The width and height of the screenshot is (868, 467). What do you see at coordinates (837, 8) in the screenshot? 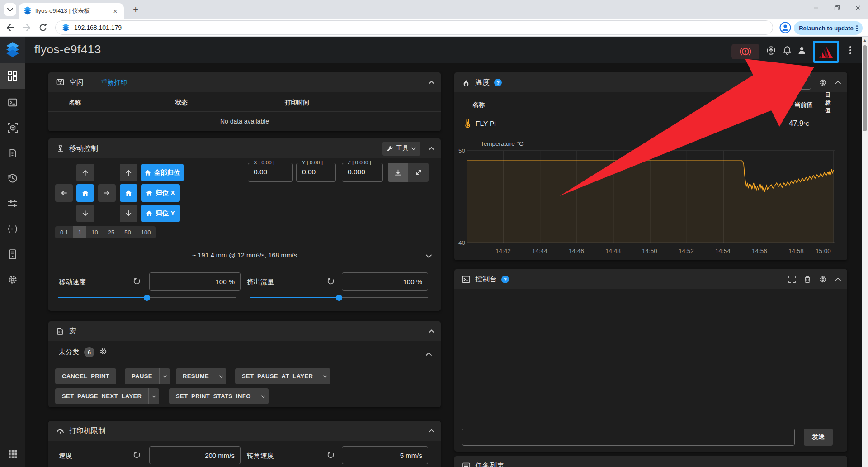
I see `window-restore-button` at bounding box center [837, 8].